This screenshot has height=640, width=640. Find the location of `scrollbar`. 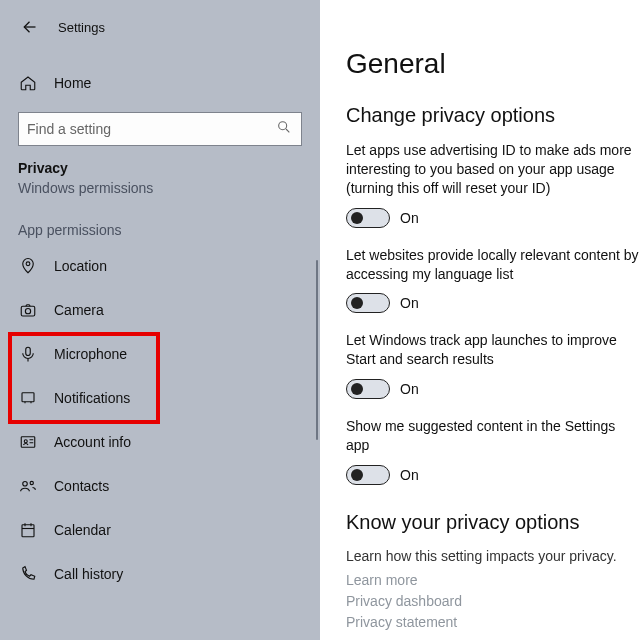

scrollbar is located at coordinates (317, 350).